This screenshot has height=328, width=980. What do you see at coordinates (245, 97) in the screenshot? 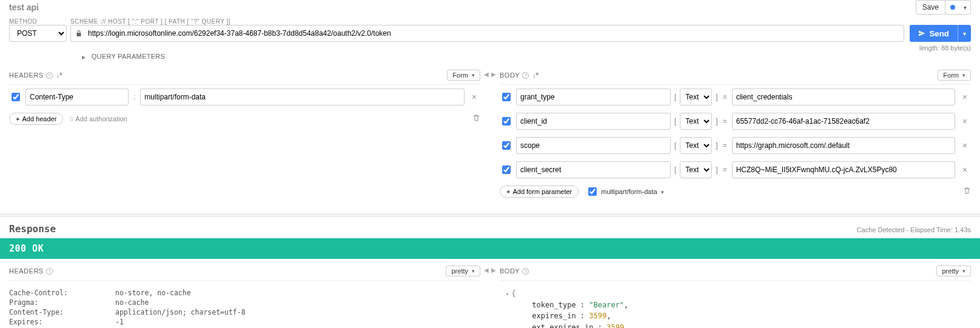
I see `header-row: : ×` at bounding box center [245, 97].